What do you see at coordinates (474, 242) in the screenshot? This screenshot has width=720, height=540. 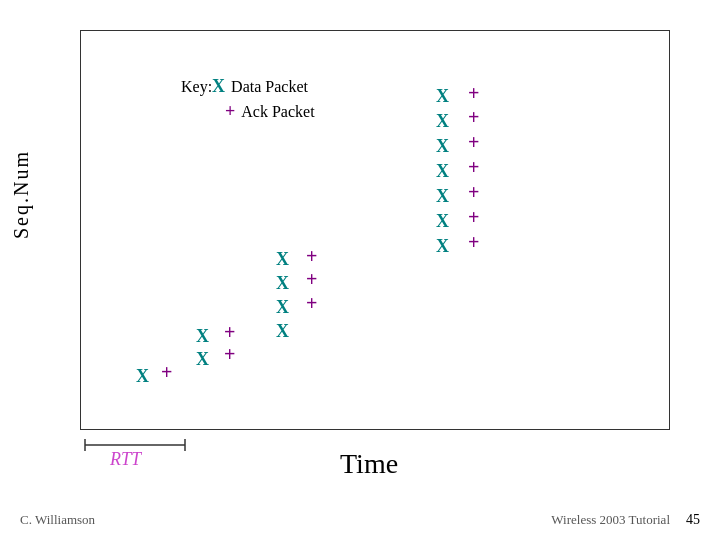 I see `data-plus-4g: +` at bounding box center [474, 242].